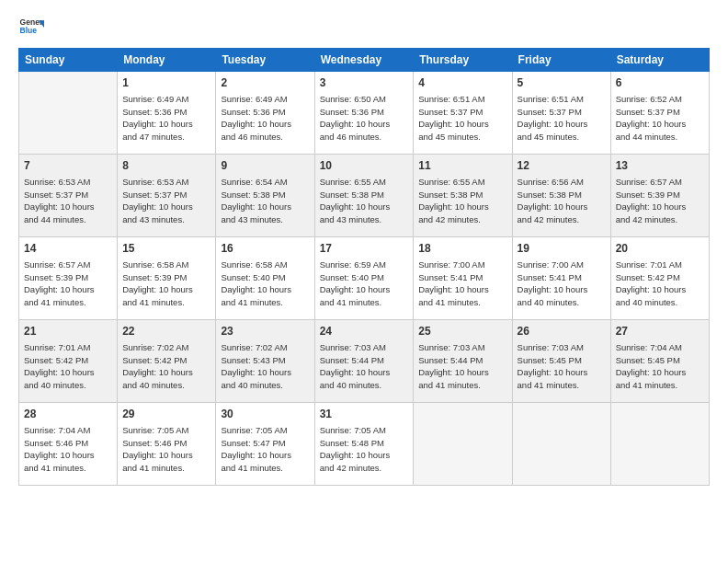 This screenshot has width=728, height=563. I want to click on day-number: 11, so click(462, 166).